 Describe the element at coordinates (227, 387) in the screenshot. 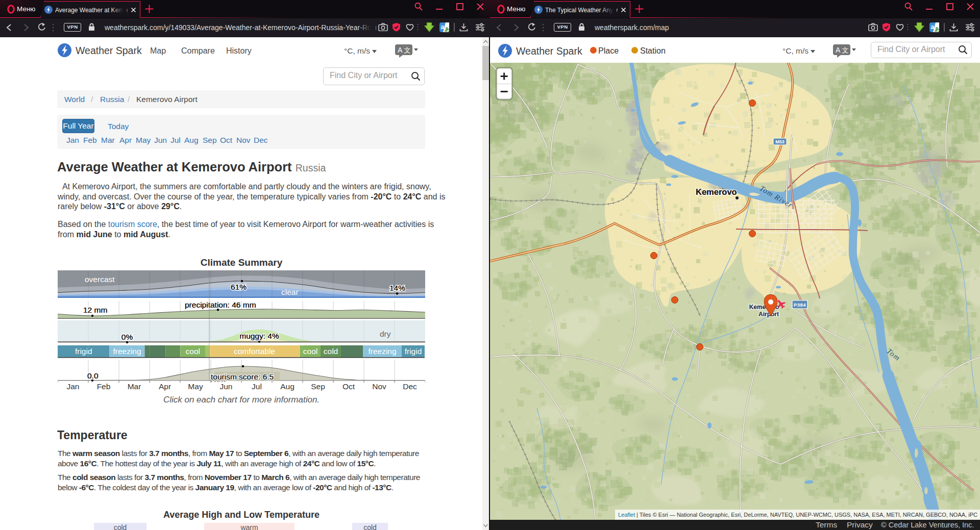

I see `svg-text: Jun` at that location.